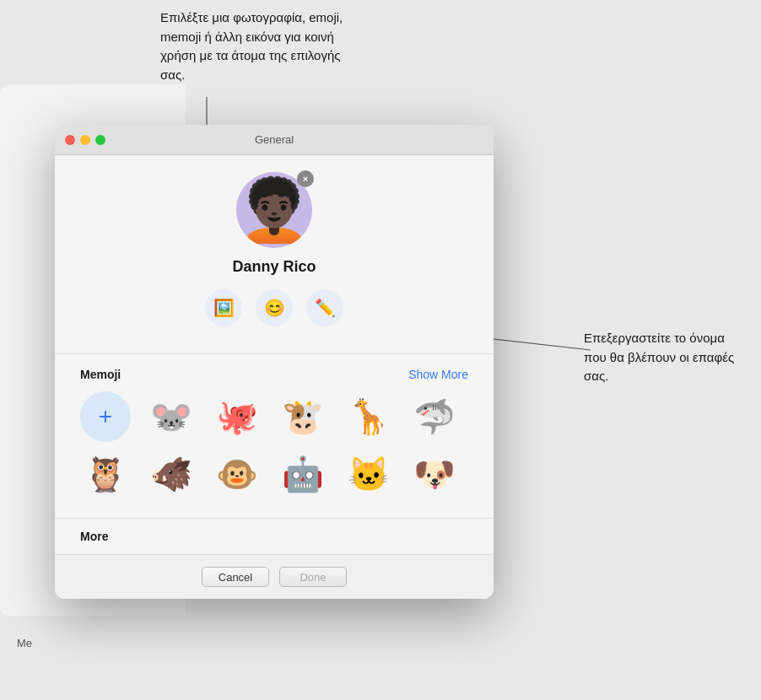  I want to click on memoji-section-title: Memoji, so click(100, 374).